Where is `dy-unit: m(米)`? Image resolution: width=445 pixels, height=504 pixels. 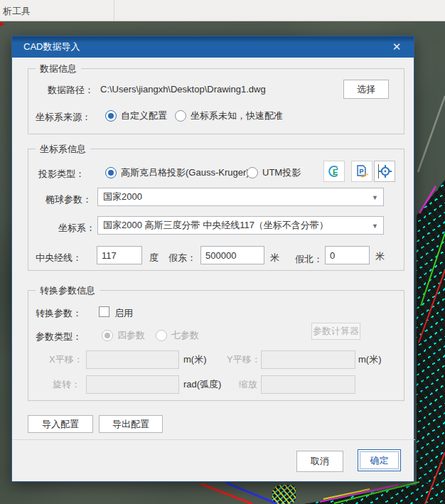
dy-unit: m(米) is located at coordinates (370, 360).